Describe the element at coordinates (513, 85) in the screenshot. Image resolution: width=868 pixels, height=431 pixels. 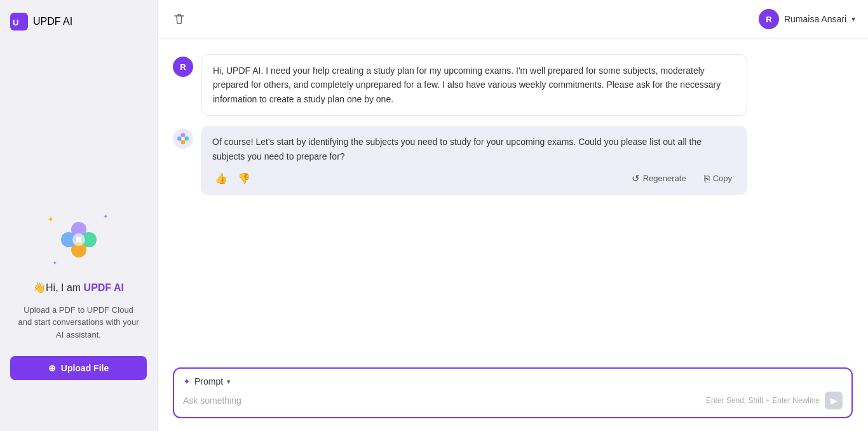
I see `user-message: R Hi, UPDF AI. I need your help creating…` at that location.